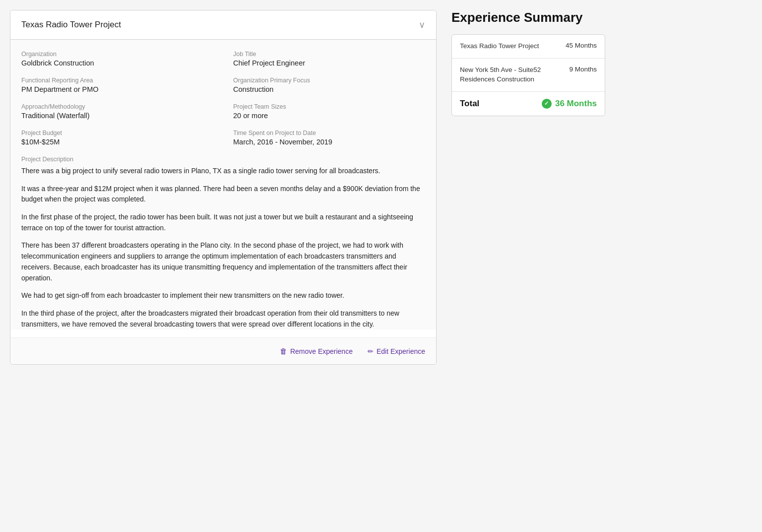 This screenshot has width=762, height=532. I want to click on organization-field: Organization Goldbrick Construction, so click(117, 59).